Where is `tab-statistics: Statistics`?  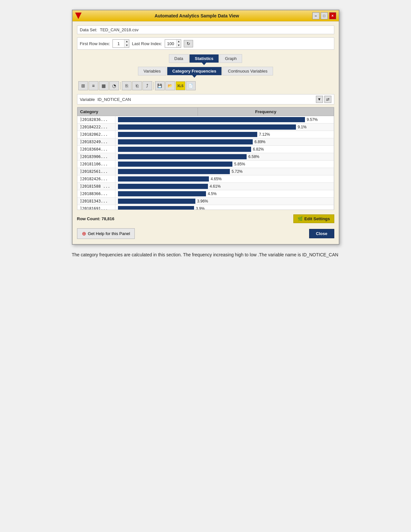 tab-statistics: Statistics is located at coordinates (204, 59).